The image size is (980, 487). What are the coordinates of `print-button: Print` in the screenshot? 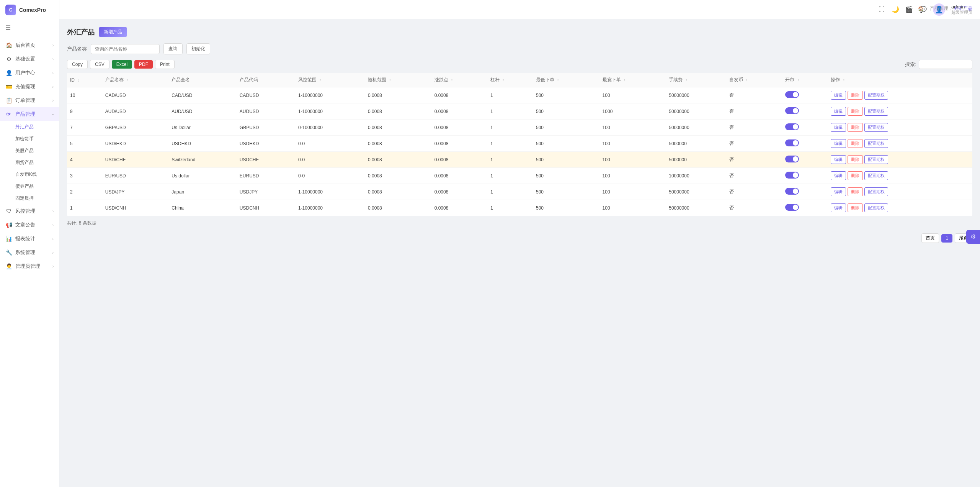 It's located at (165, 64).